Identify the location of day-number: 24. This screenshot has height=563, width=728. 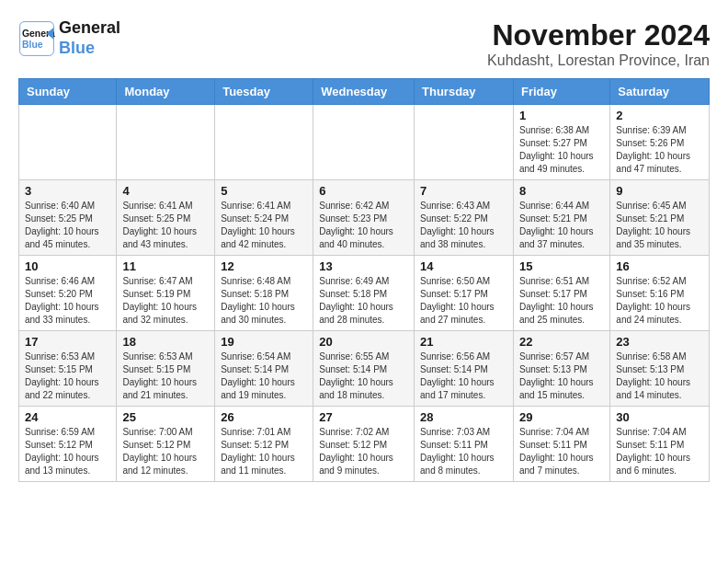
(68, 418).